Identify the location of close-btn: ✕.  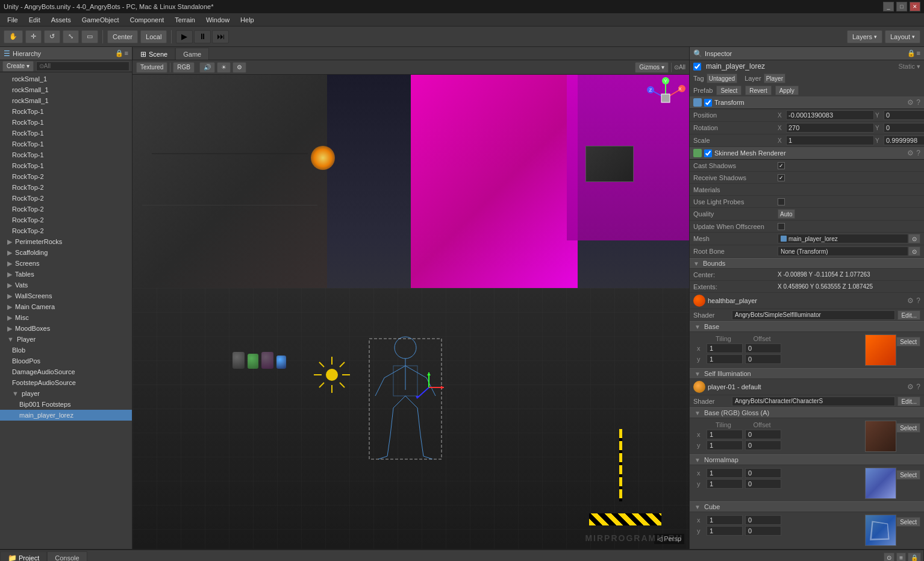
(915, 7).